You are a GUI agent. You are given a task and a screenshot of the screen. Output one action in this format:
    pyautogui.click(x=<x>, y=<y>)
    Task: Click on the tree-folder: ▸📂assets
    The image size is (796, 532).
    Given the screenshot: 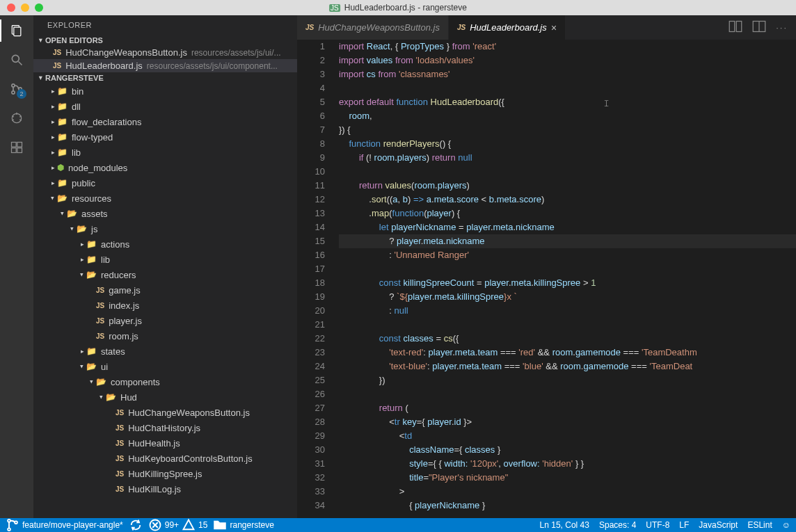 What is the action you would take?
    pyautogui.click(x=166, y=213)
    